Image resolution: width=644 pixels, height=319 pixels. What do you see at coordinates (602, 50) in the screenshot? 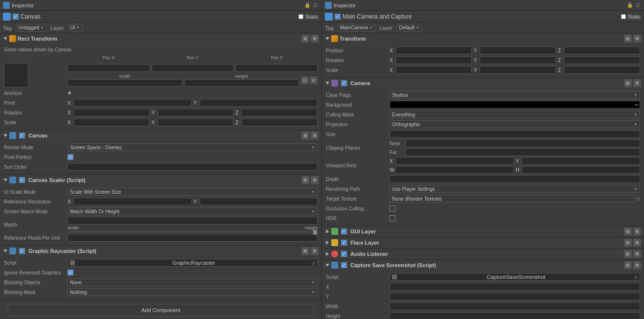
I see `t-pos-z-input: -569` at bounding box center [602, 50].